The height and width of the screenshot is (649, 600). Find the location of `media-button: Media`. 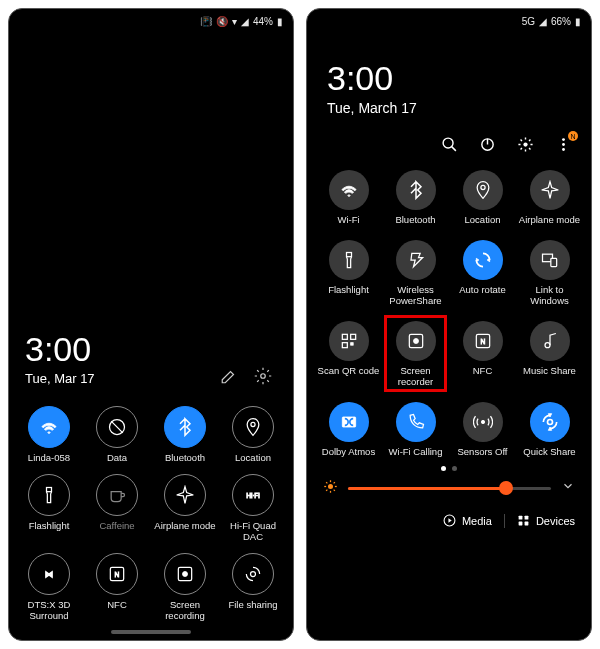

media-button: Media is located at coordinates (468, 520).